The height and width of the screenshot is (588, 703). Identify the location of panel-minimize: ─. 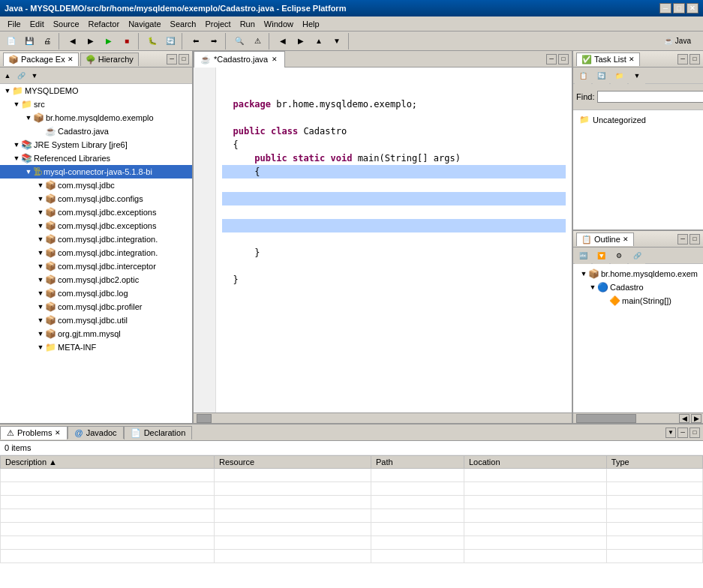
(172, 59).